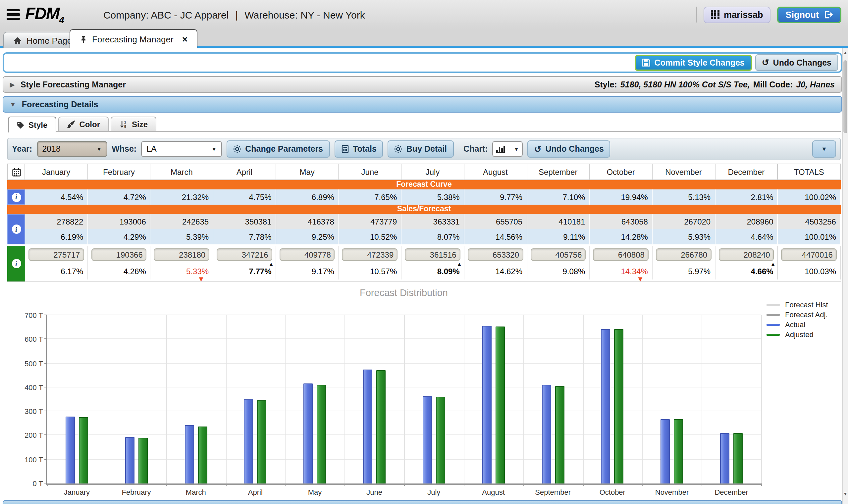 The height and width of the screenshot is (504, 848). What do you see at coordinates (262, 442) in the screenshot?
I see `adjusted-bar-april` at bounding box center [262, 442].